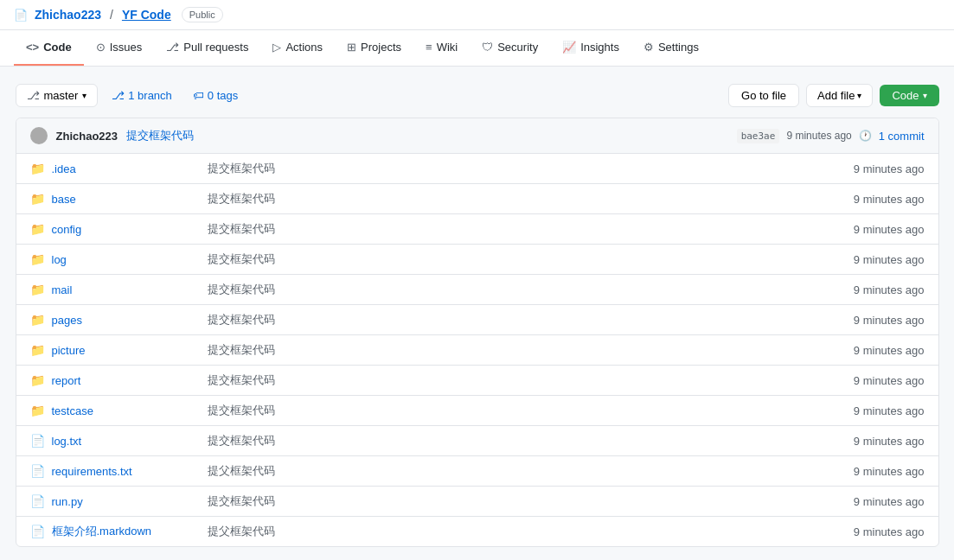  I want to click on nav-item-issues: ⊙Issues, so click(119, 48).